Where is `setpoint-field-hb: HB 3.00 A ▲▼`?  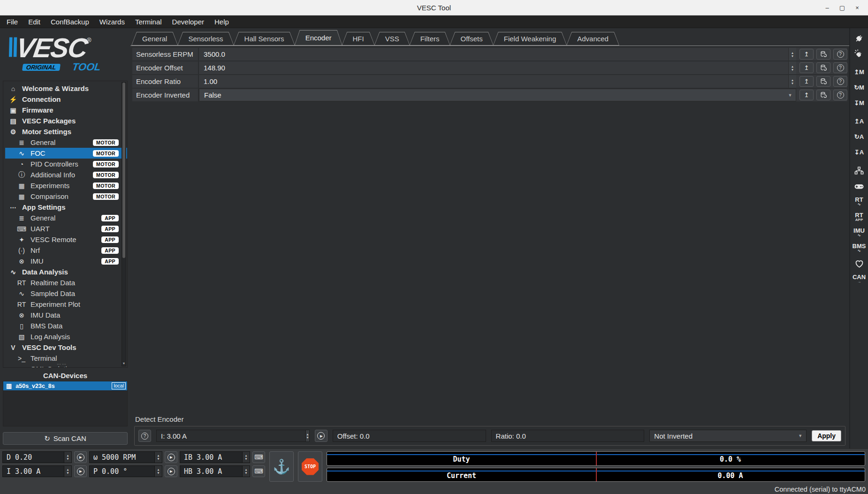 setpoint-field-hb: HB 3.00 A ▲▼ is located at coordinates (215, 471).